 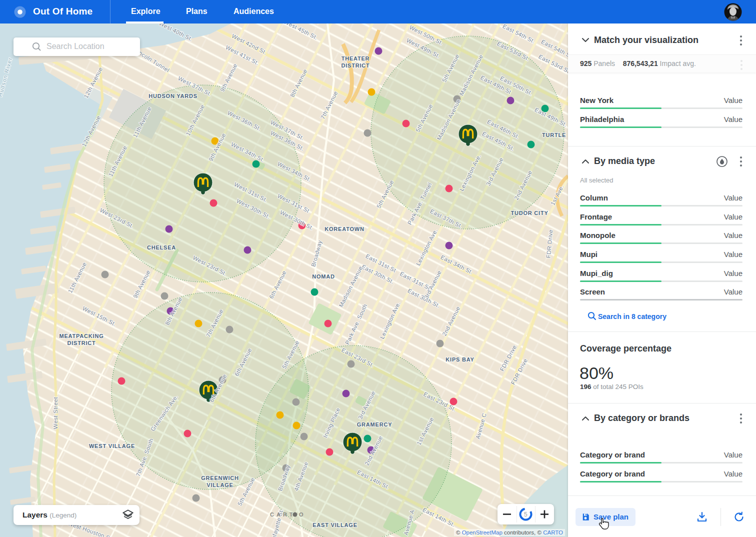 What do you see at coordinates (460, 360) in the screenshot?
I see `svg-text: KIPS BAY` at bounding box center [460, 360].